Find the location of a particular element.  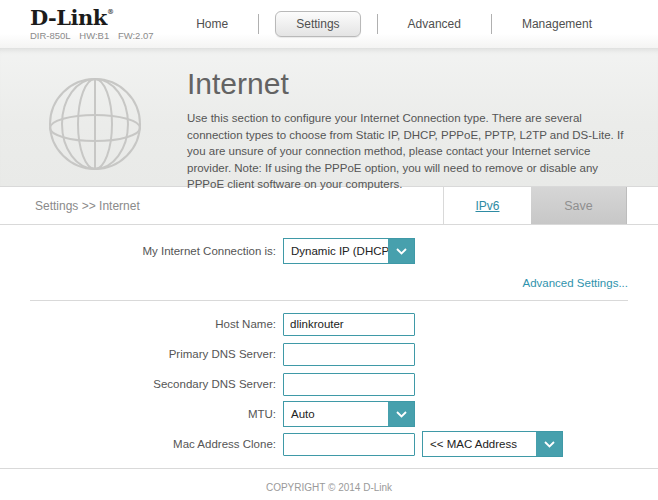

host-name-input is located at coordinates (349, 324).